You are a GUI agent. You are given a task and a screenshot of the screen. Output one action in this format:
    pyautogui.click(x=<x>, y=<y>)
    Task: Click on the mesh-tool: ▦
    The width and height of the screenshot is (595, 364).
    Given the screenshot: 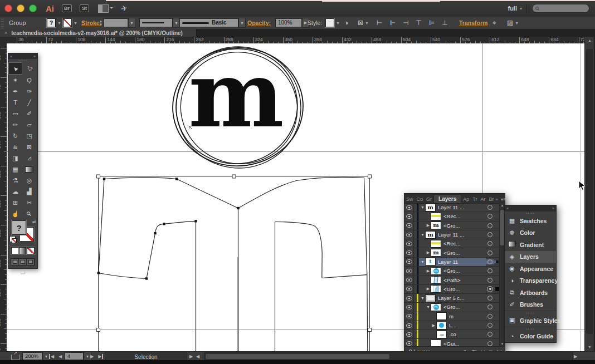 What is the action you would take?
    pyautogui.click(x=16, y=169)
    